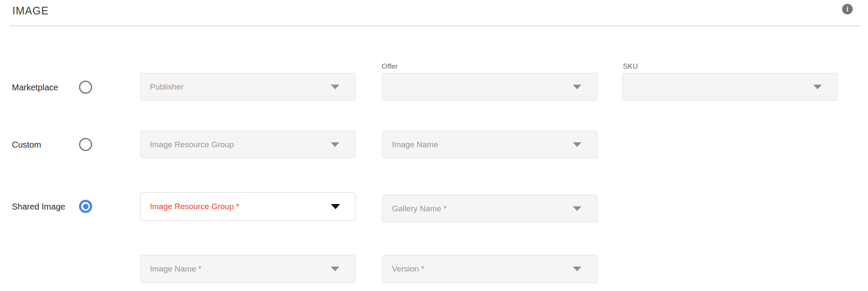  What do you see at coordinates (39, 207) in the screenshot?
I see `shared-image-option-label: Shared Image` at bounding box center [39, 207].